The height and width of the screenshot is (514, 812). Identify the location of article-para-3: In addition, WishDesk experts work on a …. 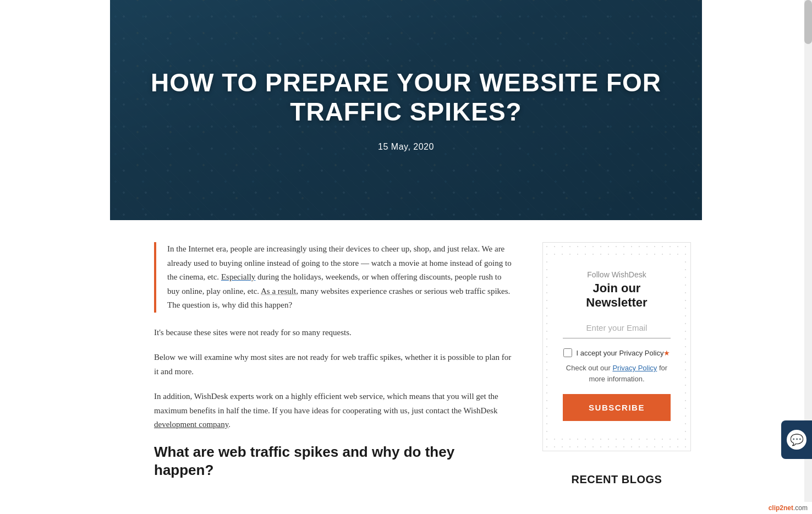
(334, 411).